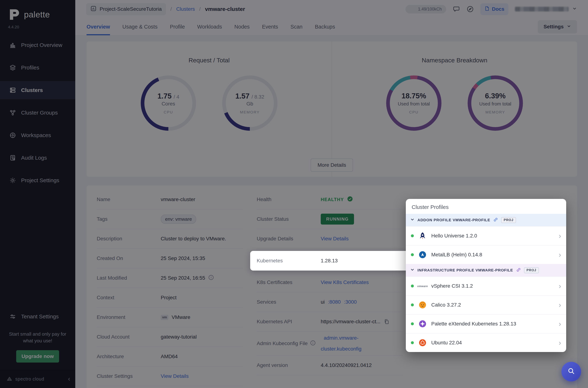 The image size is (588, 388). Describe the element at coordinates (330, 261) in the screenshot. I see `detail-row-kubernetes-spotlight: Kubernetes 1.28.13` at that location.